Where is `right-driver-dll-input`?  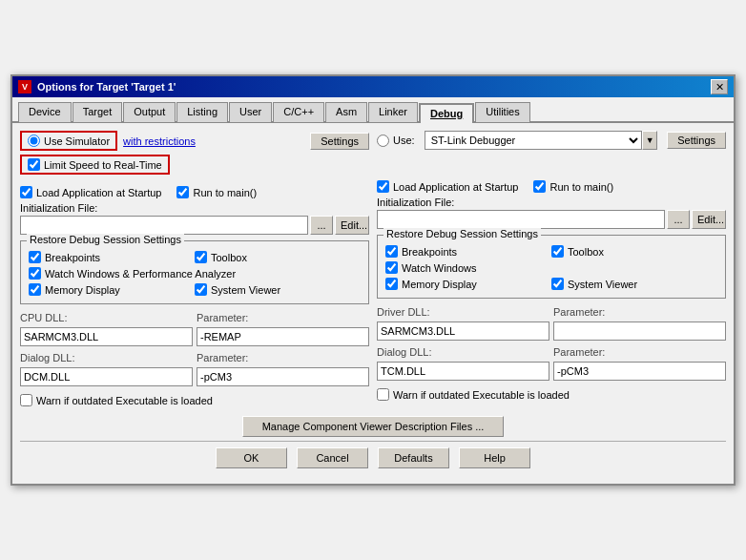 right-driver-dll-input is located at coordinates (464, 331).